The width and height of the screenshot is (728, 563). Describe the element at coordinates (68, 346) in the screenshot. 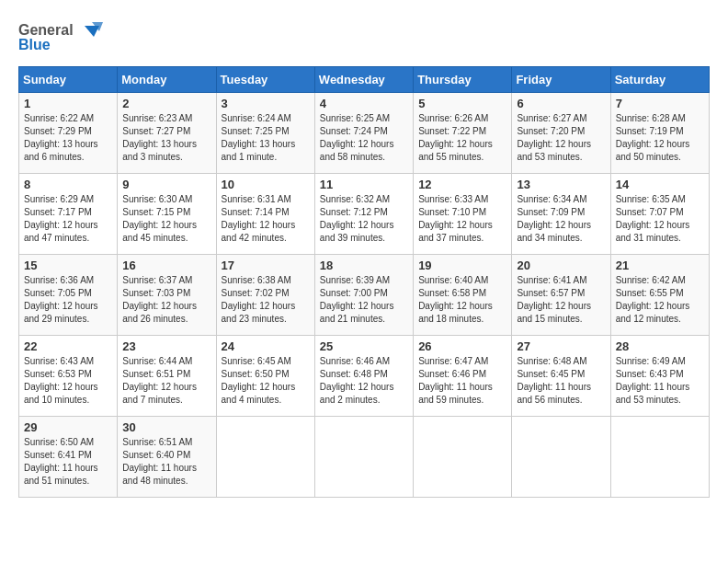

I see `day-number: 22` at that location.